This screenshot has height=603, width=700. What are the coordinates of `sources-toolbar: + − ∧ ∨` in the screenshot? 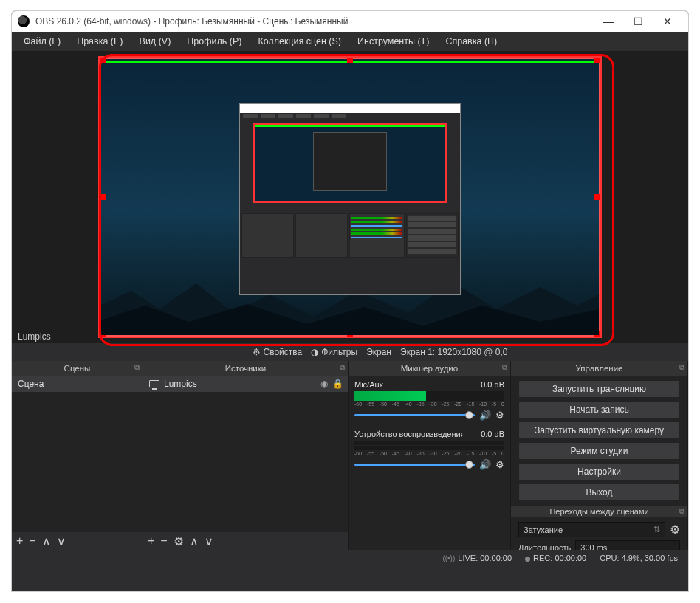 It's located at (245, 541).